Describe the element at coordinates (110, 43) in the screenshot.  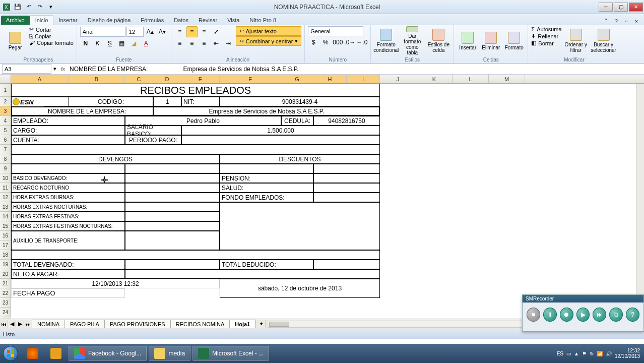
I see `underline-button: S` at that location.